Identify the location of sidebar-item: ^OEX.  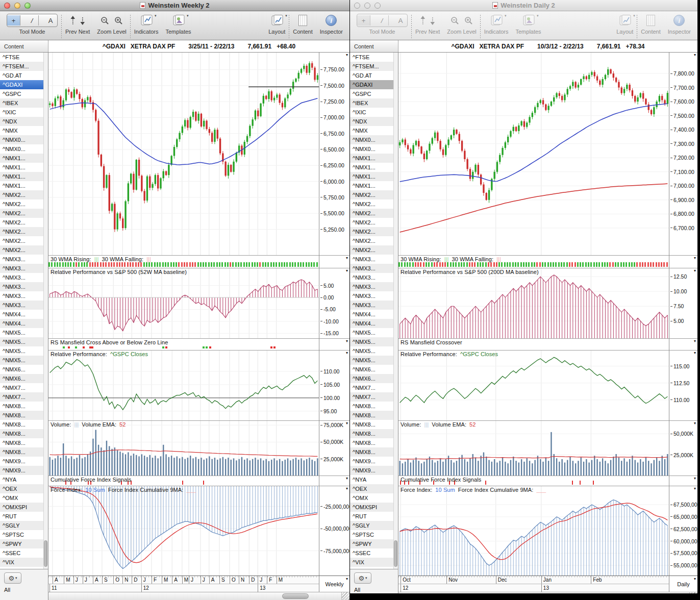
(24, 489).